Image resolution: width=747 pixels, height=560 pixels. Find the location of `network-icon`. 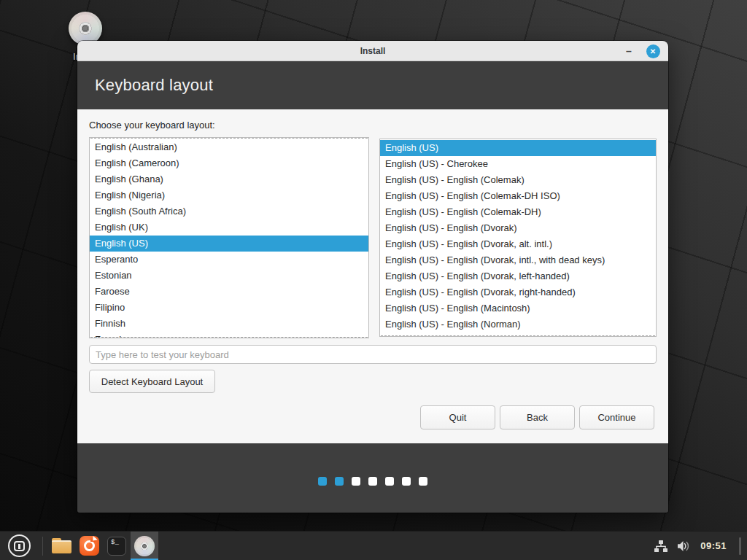

network-icon is located at coordinates (661, 546).